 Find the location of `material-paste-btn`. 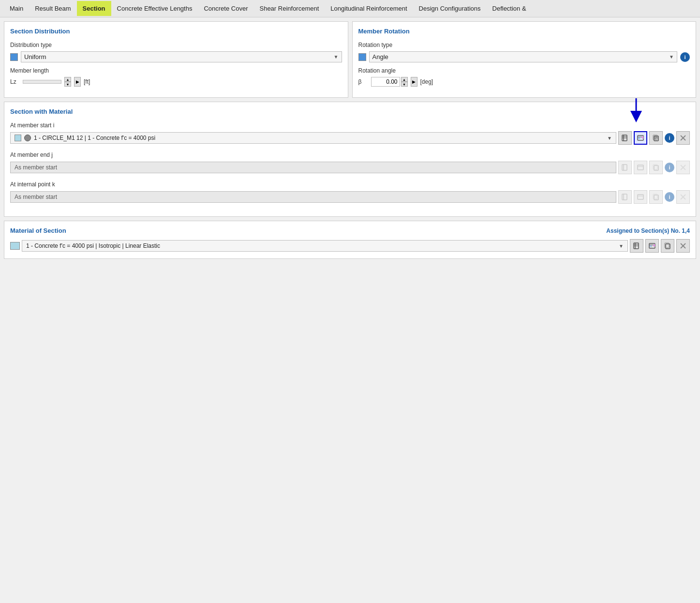

material-paste-btn is located at coordinates (668, 246).